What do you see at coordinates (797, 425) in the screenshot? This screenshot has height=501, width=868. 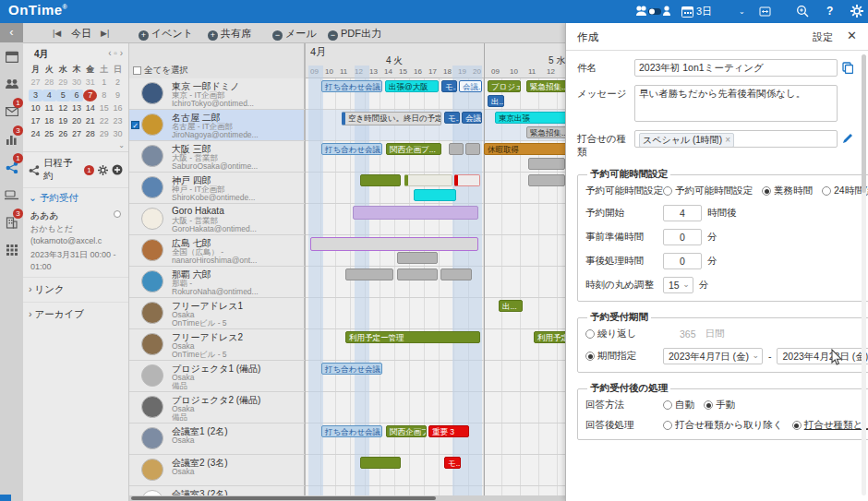 I see `after-answer-option-radio` at bounding box center [797, 425].